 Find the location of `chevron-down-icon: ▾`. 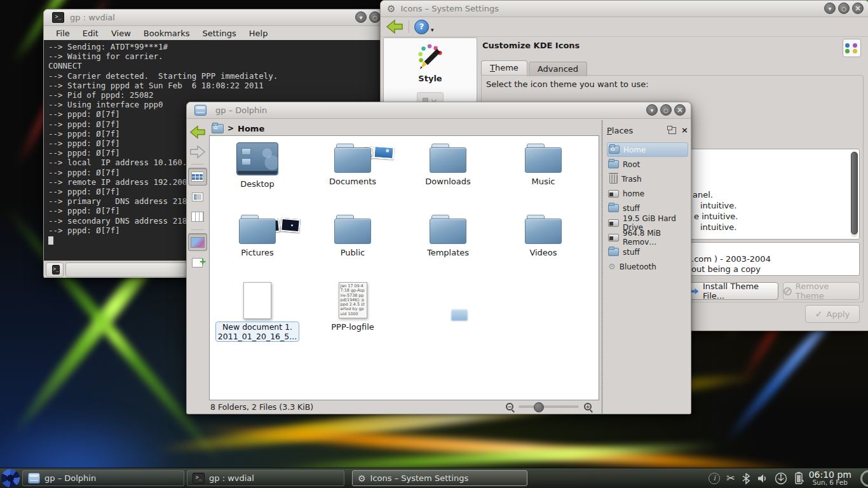

chevron-down-icon: ▾ is located at coordinates (432, 30).